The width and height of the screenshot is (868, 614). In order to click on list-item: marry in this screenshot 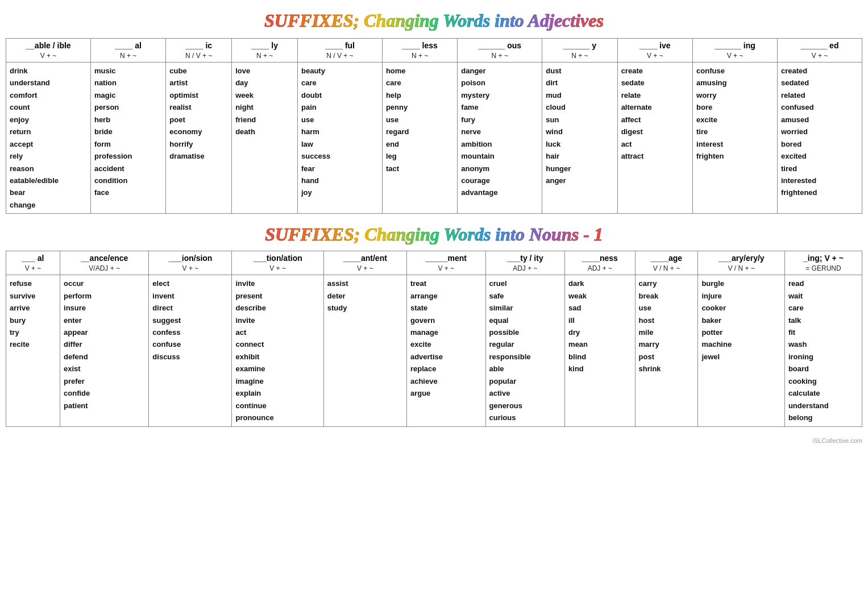, I will do `click(667, 345)`.